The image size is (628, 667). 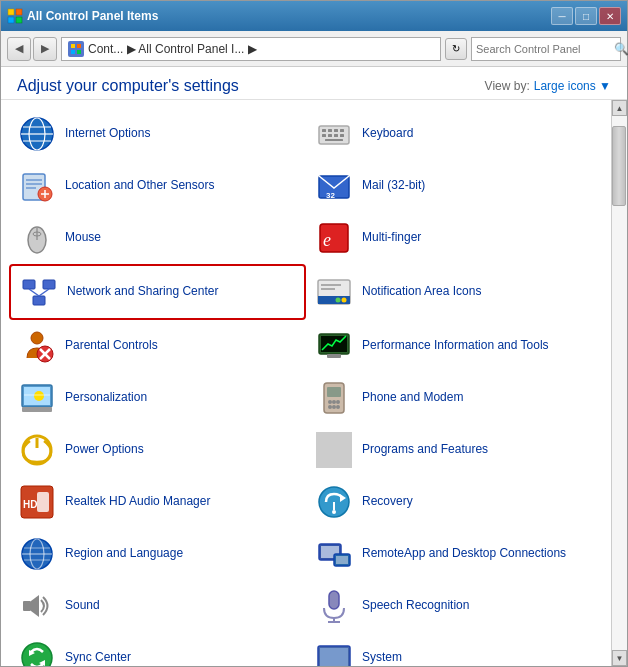 What do you see at coordinates (19, 49) in the screenshot?
I see `back-button: ◀` at bounding box center [19, 49].